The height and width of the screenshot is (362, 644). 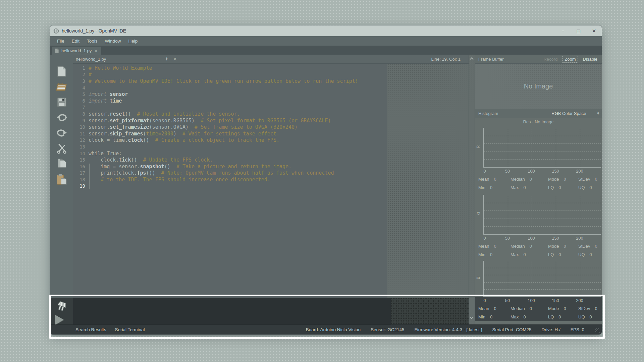 What do you see at coordinates (62, 133) in the screenshot?
I see `redo-button` at bounding box center [62, 133].